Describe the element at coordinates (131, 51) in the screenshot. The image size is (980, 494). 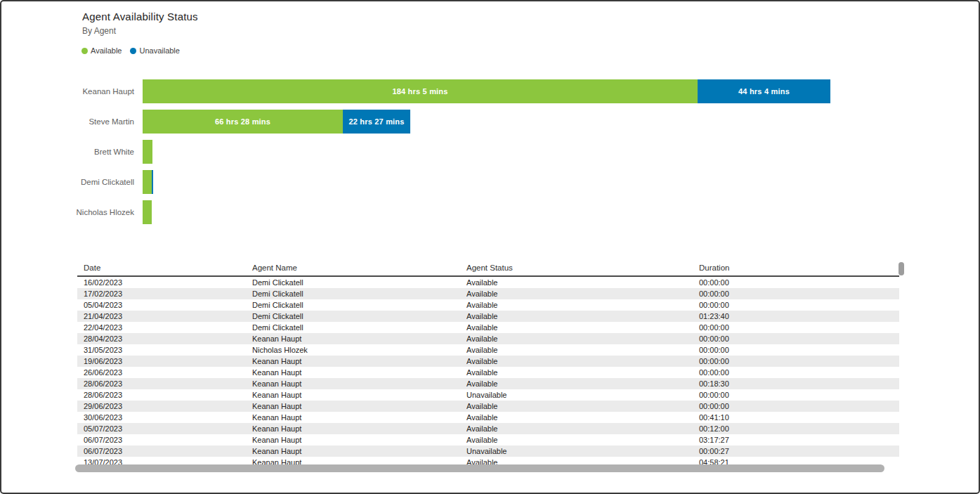
I see `chart-legend: AvailableUnavailable` at that location.